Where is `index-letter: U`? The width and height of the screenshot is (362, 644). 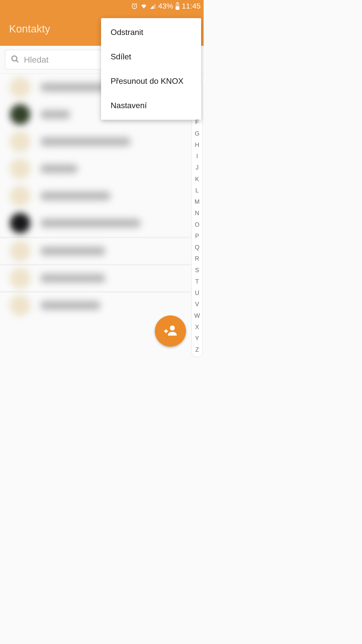 index-letter: U is located at coordinates (197, 293).